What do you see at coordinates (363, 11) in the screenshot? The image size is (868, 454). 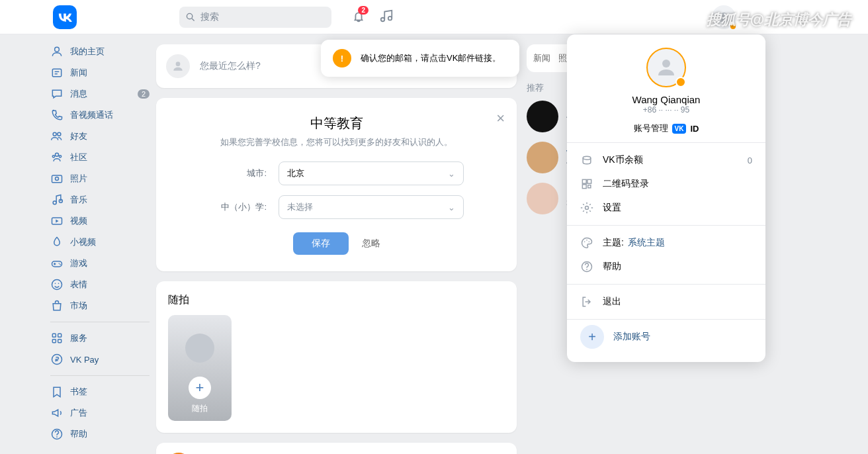 I see `notification-badge: 2` at bounding box center [363, 11].